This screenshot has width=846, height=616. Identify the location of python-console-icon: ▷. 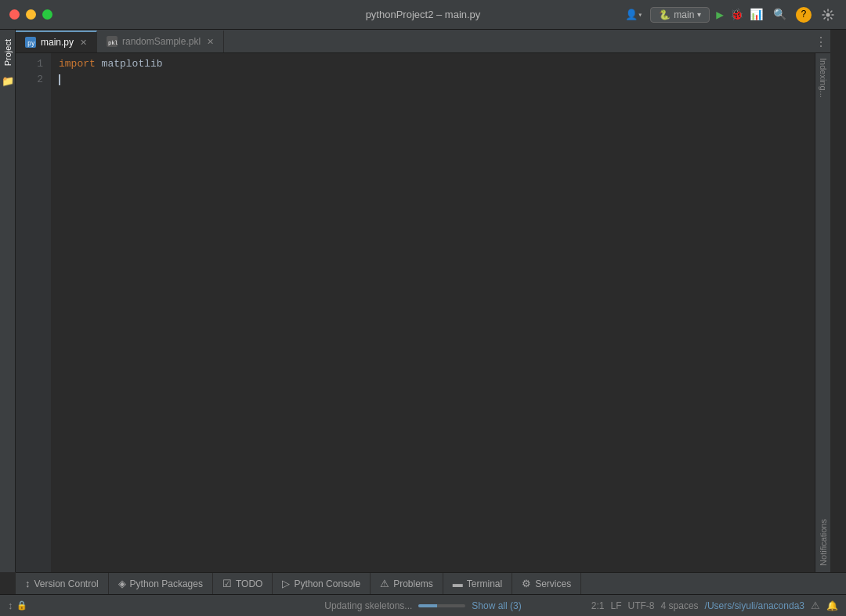
(286, 584).